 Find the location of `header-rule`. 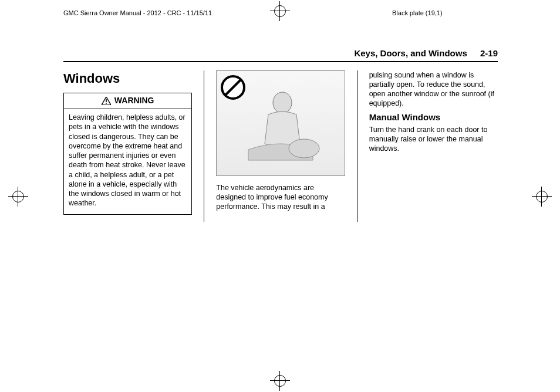

header-rule is located at coordinates (281, 62).